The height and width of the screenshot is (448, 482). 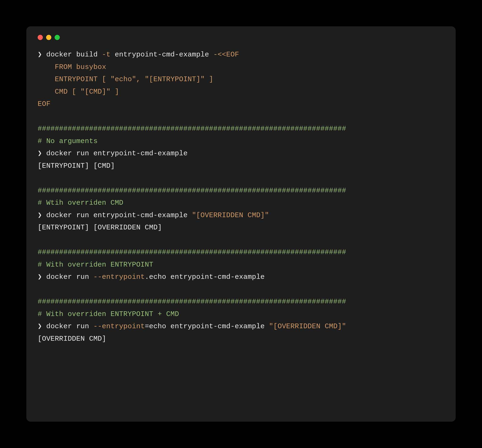 What do you see at coordinates (68, 141) in the screenshot?
I see `section-comment-no-args: # No arguments` at bounding box center [68, 141].